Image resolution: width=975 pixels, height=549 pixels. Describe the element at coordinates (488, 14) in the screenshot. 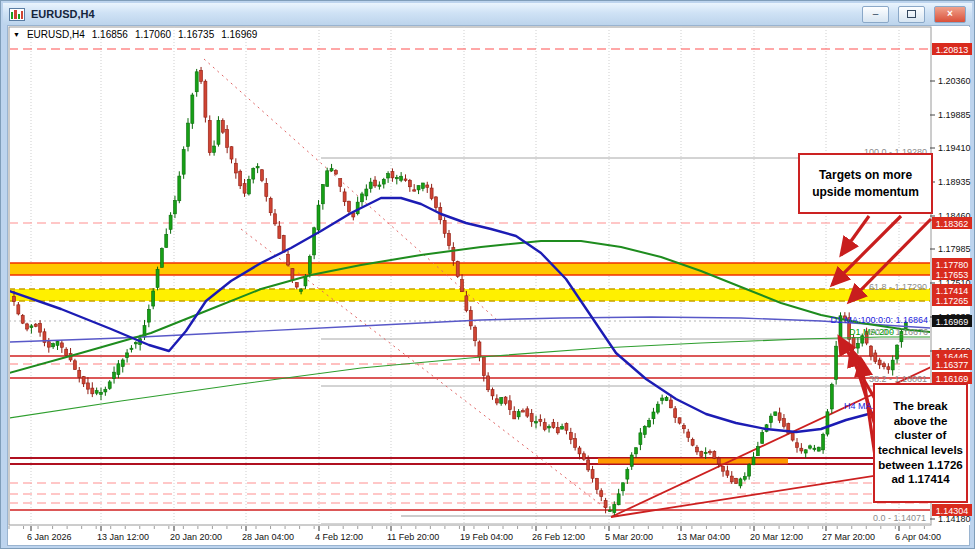

I see `title-bar: EURUSD,H4 – ×` at that location.